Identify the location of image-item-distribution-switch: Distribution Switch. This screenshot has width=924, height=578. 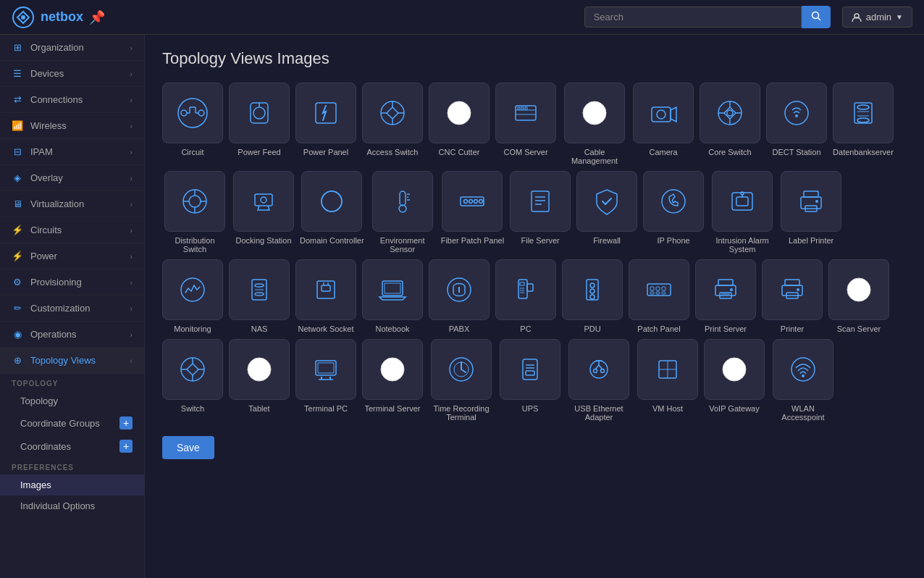
(195, 212).